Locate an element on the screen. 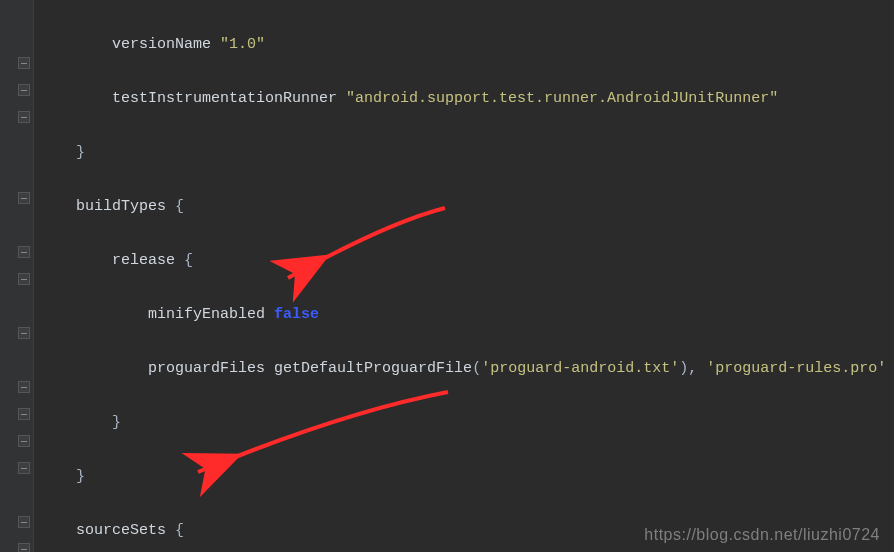 This screenshot has width=894, height=552. watermark-text: https://blog.csdn.net/liuzhi0724 is located at coordinates (762, 535).